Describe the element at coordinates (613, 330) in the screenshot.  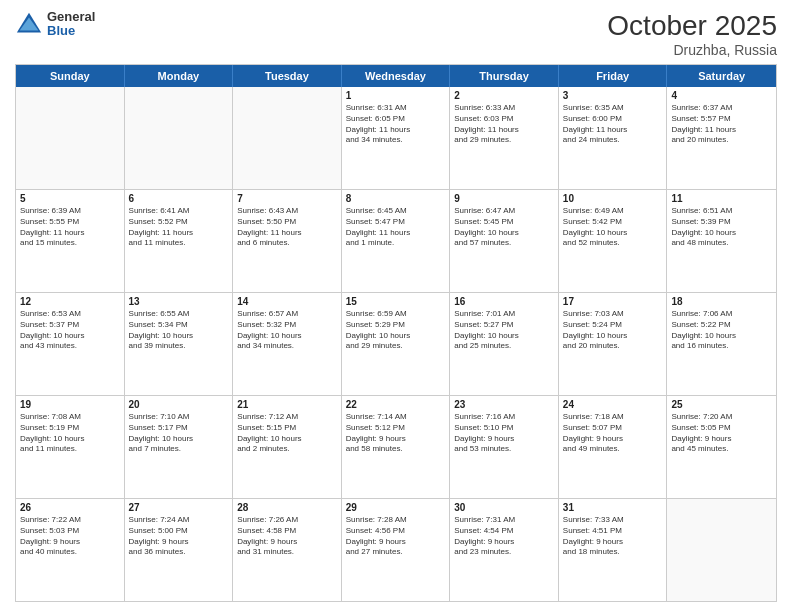
I see `day-info: Sunrise: 7:03 AM Sunset: 5:24 PM Dayligh…` at that location.